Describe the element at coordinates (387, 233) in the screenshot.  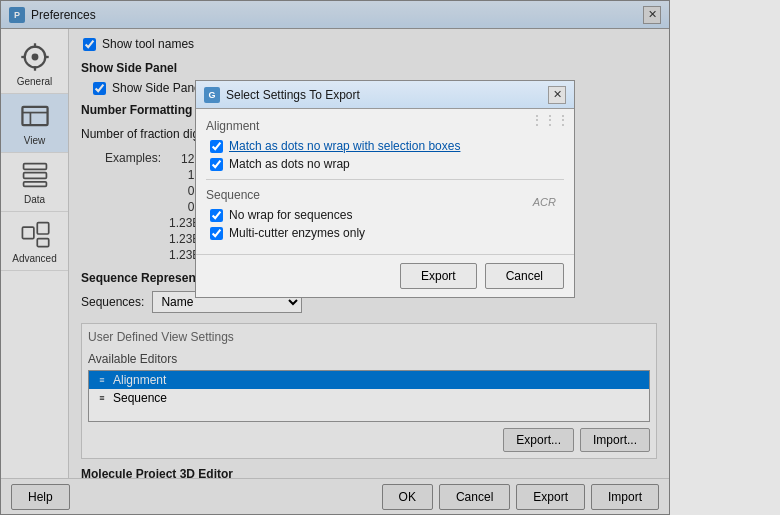
I see `dialog-sequence-cb2-row: Multi-cutter enzymes only` at that location.